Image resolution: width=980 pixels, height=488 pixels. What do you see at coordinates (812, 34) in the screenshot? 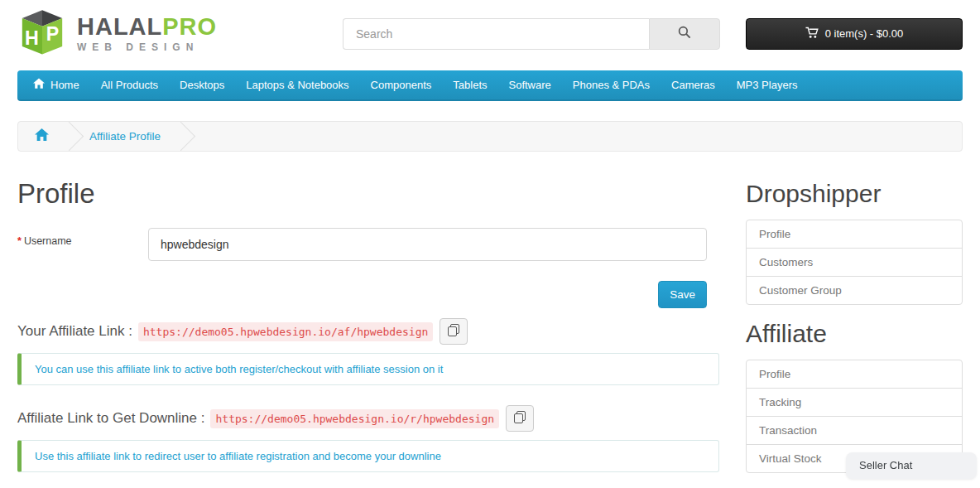
I see `cart-icon` at bounding box center [812, 34].